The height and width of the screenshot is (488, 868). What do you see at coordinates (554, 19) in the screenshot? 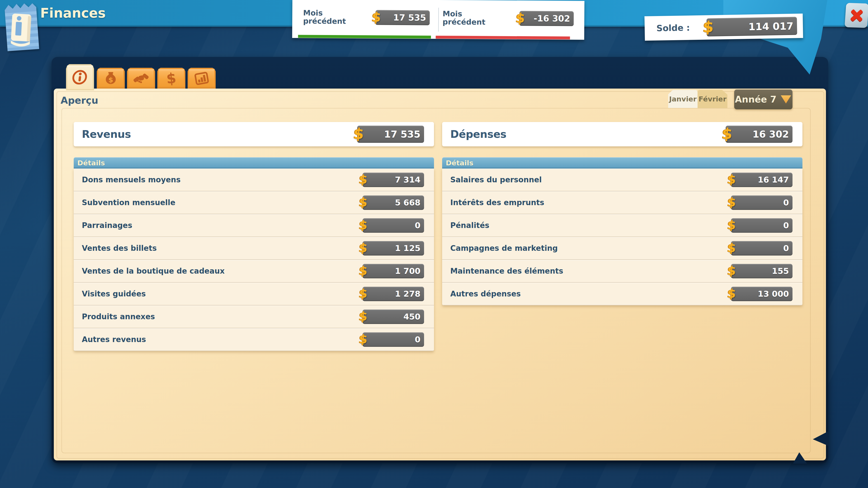
I see `previous-month-expense-value: -16 302` at bounding box center [554, 19].